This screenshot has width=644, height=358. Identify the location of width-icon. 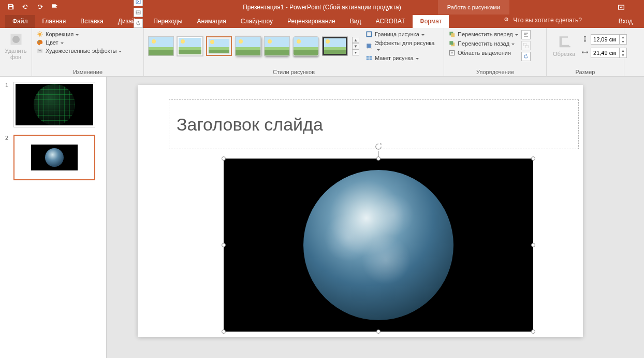
(585, 53).